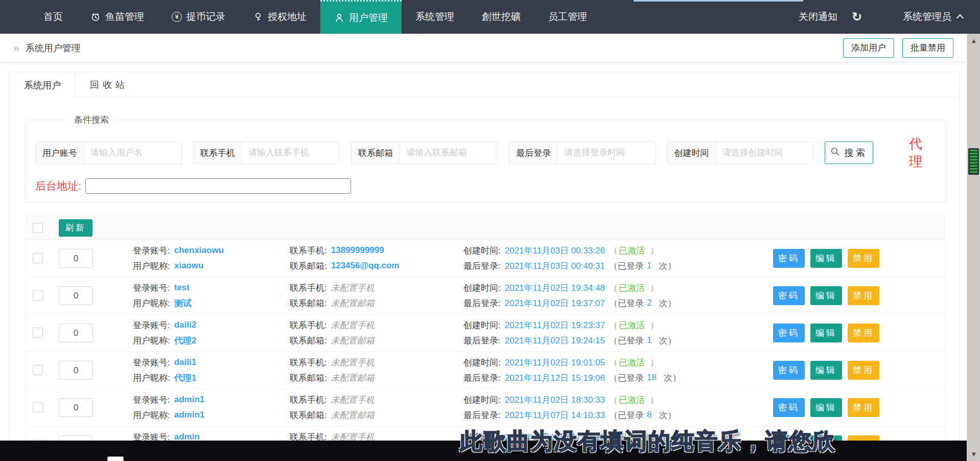  What do you see at coordinates (435, 17) in the screenshot?
I see `nav-item-label: 系统管理` at bounding box center [435, 17].